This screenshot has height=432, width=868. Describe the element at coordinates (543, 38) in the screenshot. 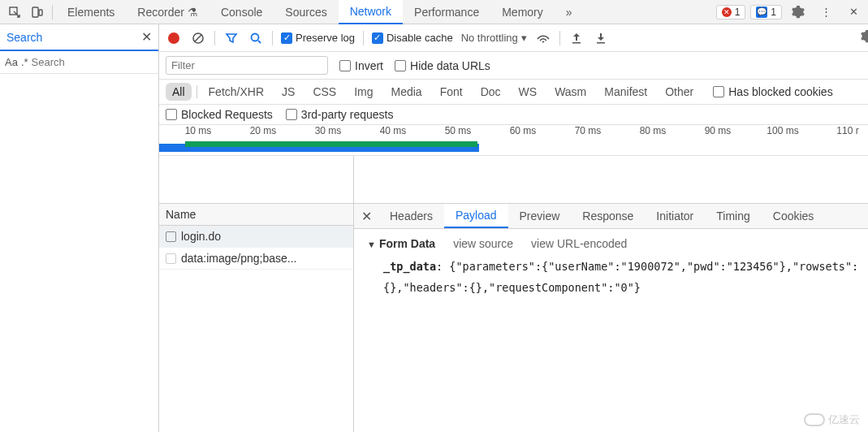

I see `network-conditions-icon` at that location.